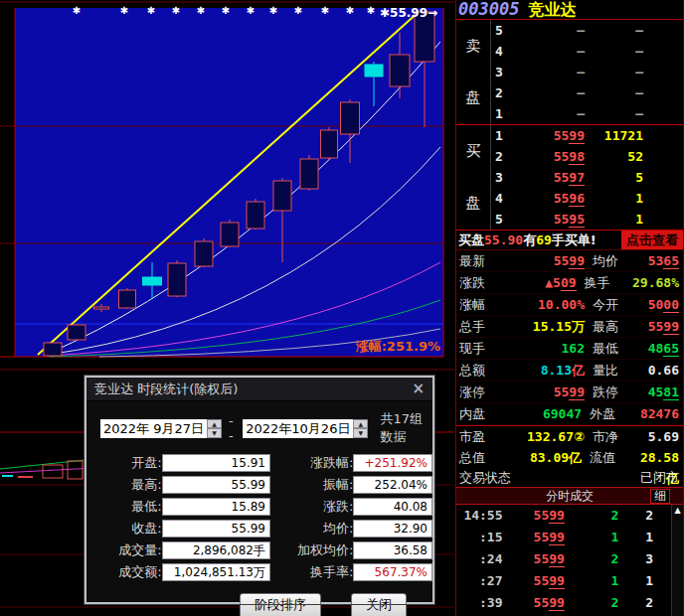  I want to click on big-order-alert: 买盘55.90有69手买单! 点击查看, so click(570, 240).